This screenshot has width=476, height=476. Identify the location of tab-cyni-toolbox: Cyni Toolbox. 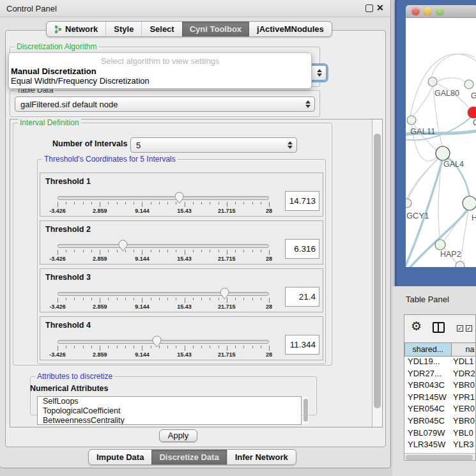
(216, 29).